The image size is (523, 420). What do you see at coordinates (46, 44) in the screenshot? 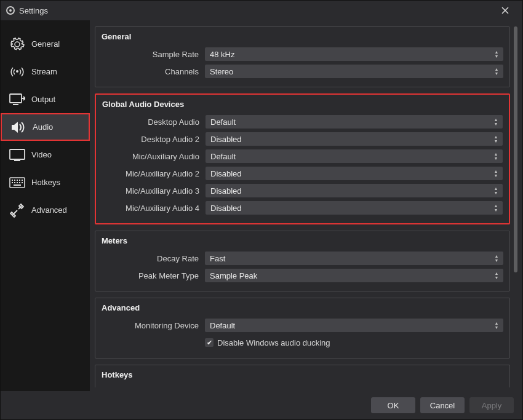
I see `sidebar-item-general: General` at bounding box center [46, 44].